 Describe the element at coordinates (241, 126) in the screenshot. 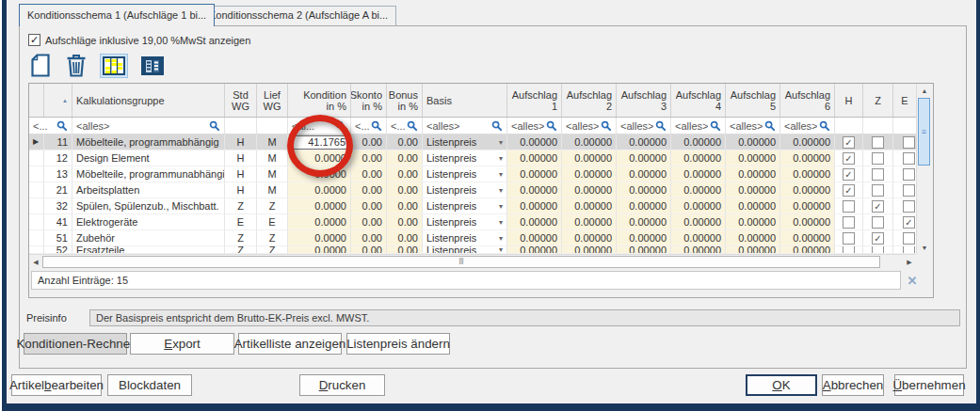

I see `filter-std` at that location.